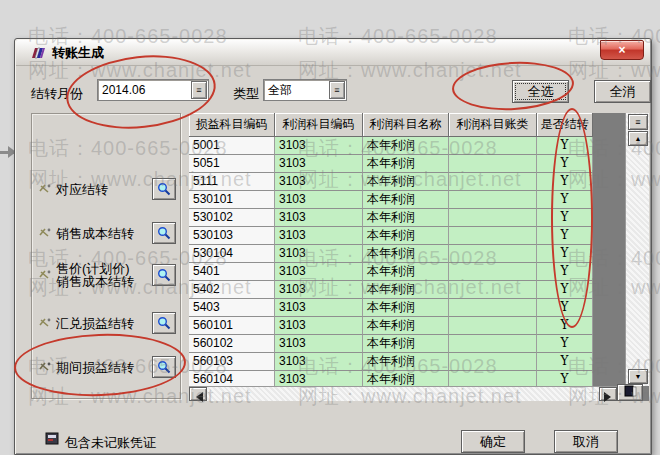 The width and height of the screenshot is (660, 455). What do you see at coordinates (107, 233) in the screenshot?
I see `sidebar-item-sales-cost: 销售成本结转` at bounding box center [107, 233].